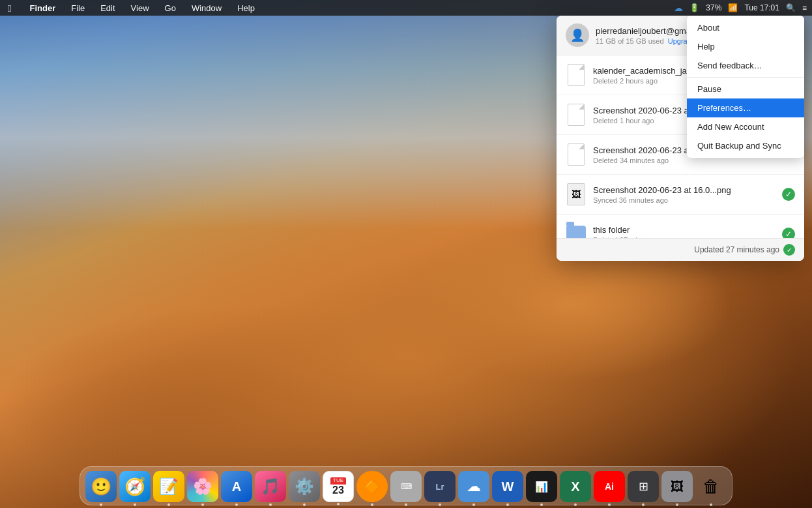 The height and width of the screenshot is (508, 812). Describe the element at coordinates (746, 77) in the screenshot. I see `context-menu-divider` at that location.